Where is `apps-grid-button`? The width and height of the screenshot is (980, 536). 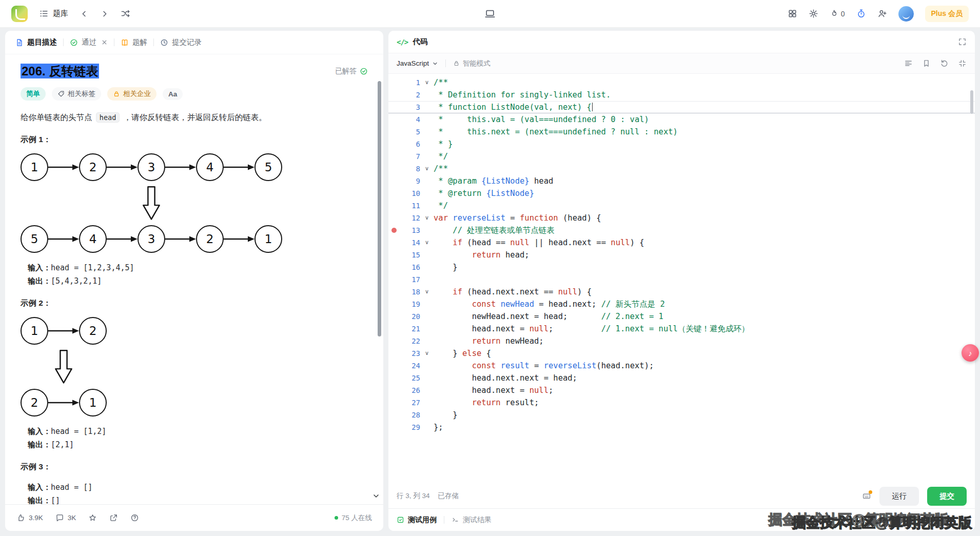 apps-grid-button is located at coordinates (792, 13).